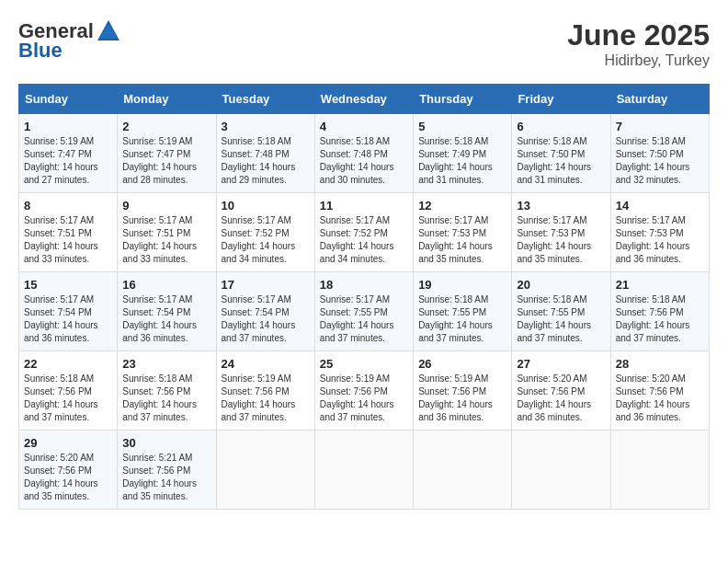 The width and height of the screenshot is (728, 563). I want to click on location-subtitle: Hidirbey, Turkey, so click(638, 61).